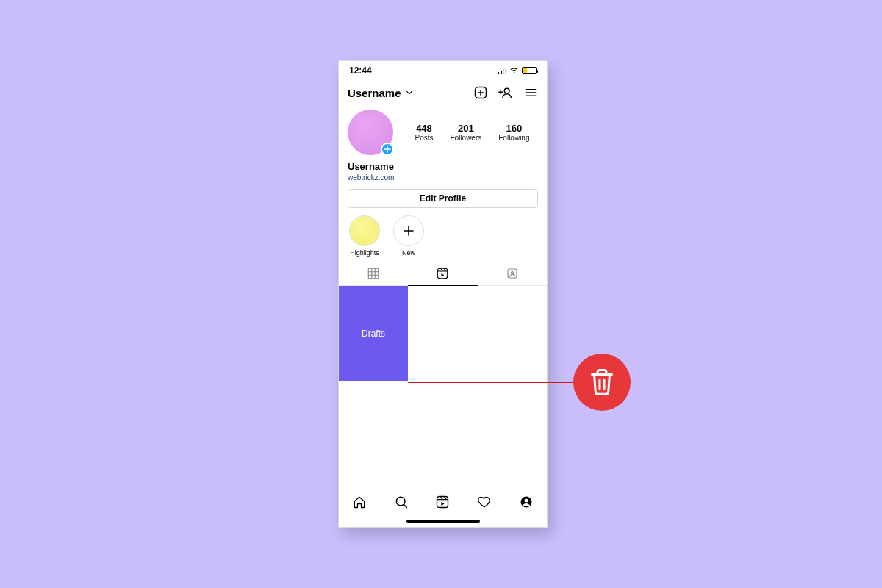  What do you see at coordinates (442, 71) in the screenshot?
I see `status-bar: 12:44` at bounding box center [442, 71].